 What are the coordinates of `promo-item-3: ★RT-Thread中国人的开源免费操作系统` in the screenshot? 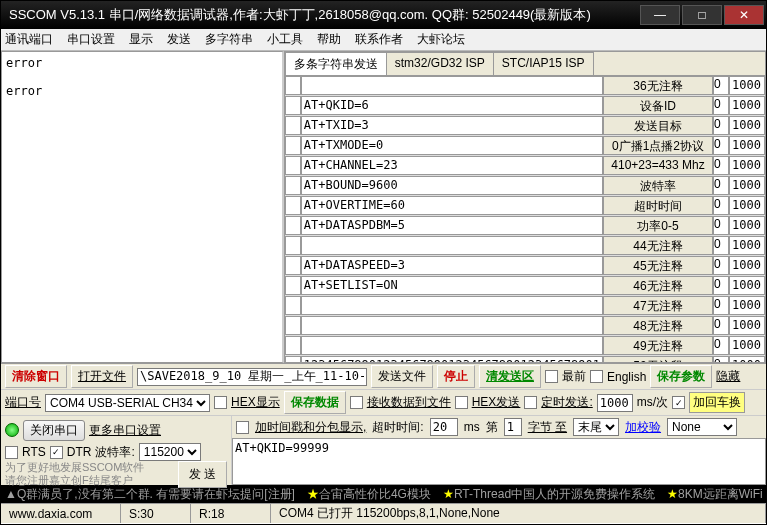 It's located at (549, 494).